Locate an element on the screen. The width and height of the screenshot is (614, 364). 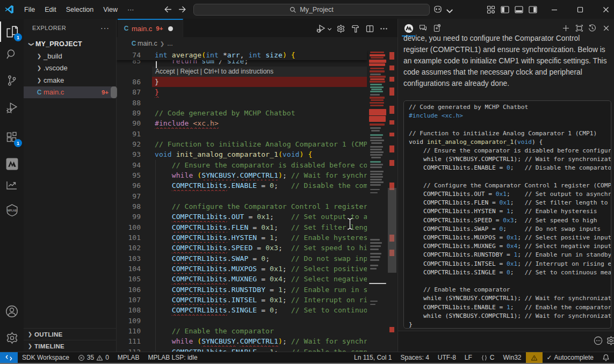
code-line-89: 89// Code generated by MCHP Chatbot is located at coordinates (242, 113).